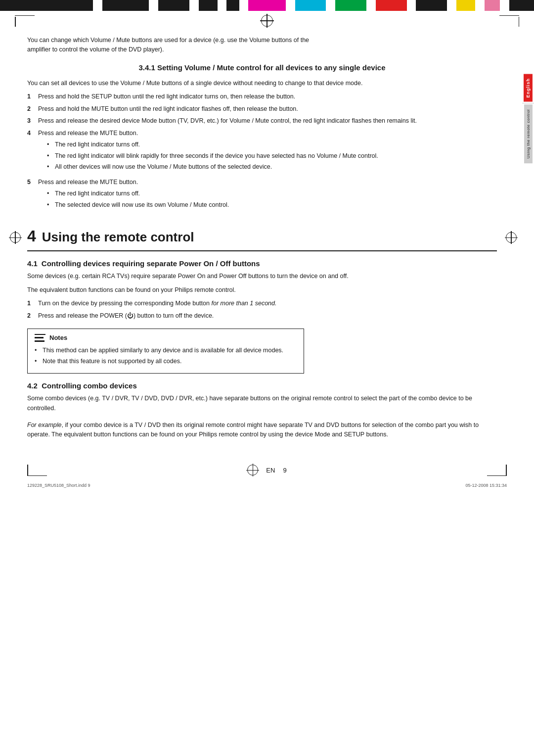  Describe the element at coordinates (262, 263) in the screenshot. I see `section-41-heading-row: 4.1 Controlling devices requiring separa…` at that location.